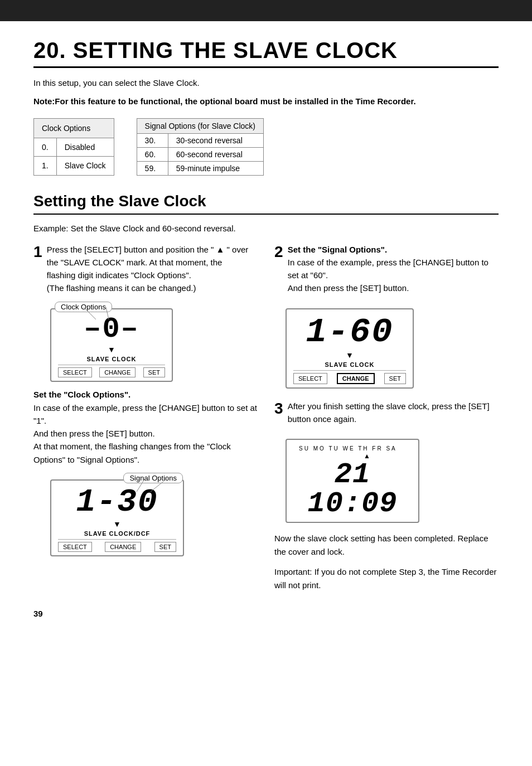 This screenshot has width=532, height=766. What do you see at coordinates (117, 518) in the screenshot?
I see `step1-sub-display-box: 1-30 ▼ SLAVE CLOCK/DCF SELECT CHANGE SET` at bounding box center [117, 518].